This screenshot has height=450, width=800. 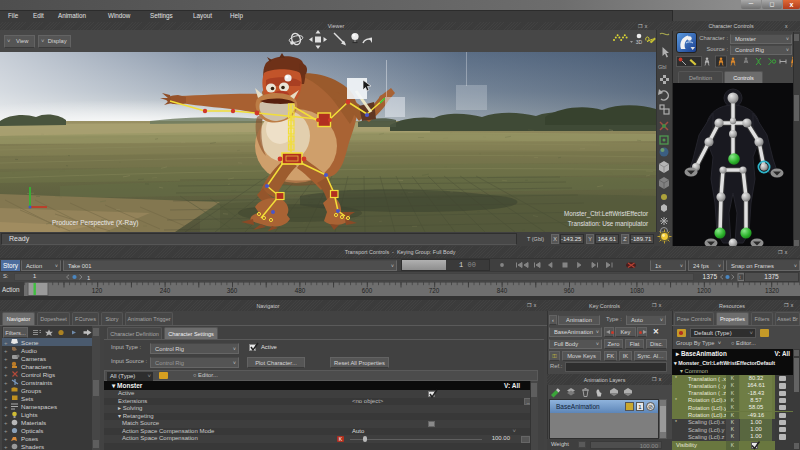 What do you see at coordinates (39, 406) in the screenshot?
I see `svg-text: Namespaces` at bounding box center [39, 406].